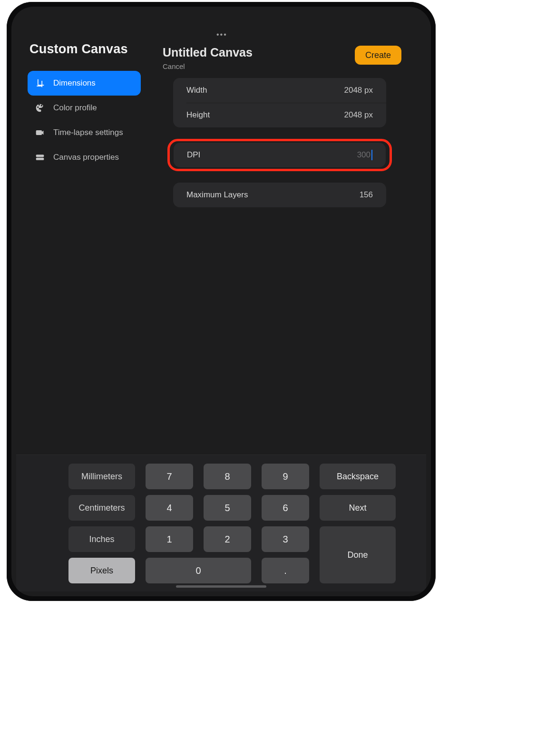 Image resolution: width=546 pixels, height=756 pixels. Describe the element at coordinates (359, 90) in the screenshot. I see `width-value: 2048 px` at that location.